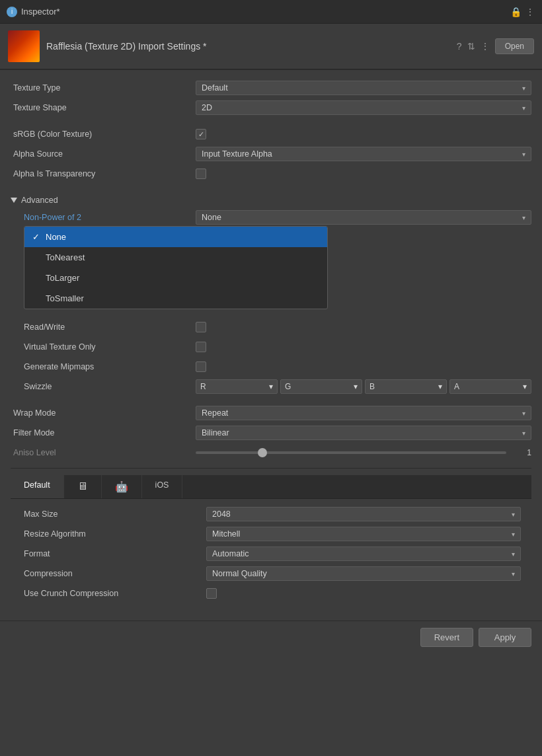 The image size is (542, 756). What do you see at coordinates (471, 46) in the screenshot?
I see `settings-icon: ⇅` at bounding box center [471, 46].